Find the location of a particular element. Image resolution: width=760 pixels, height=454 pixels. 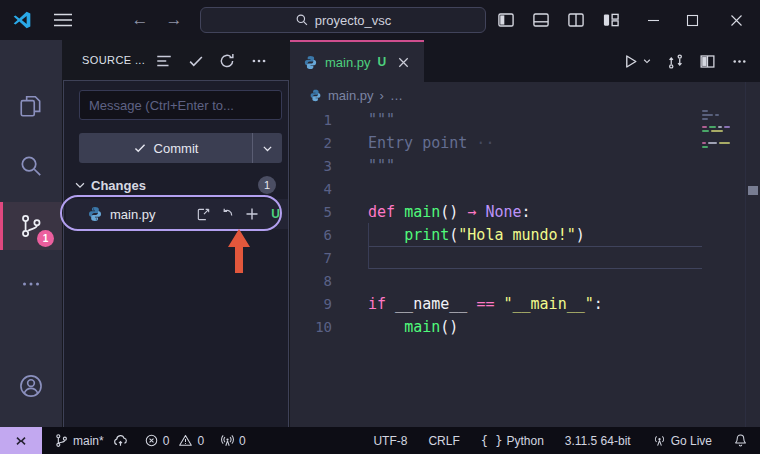

tab-label: main.py is located at coordinates (348, 62).